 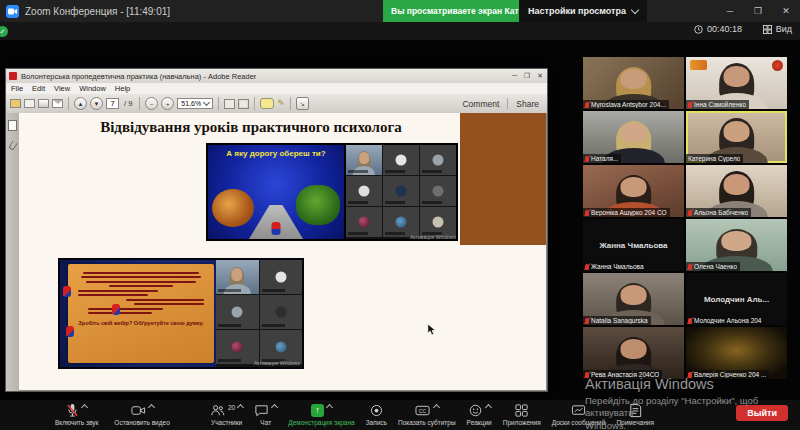 I want to click on participant-tile-active-speaker: Катерина Сурело, so click(x=736, y=137).